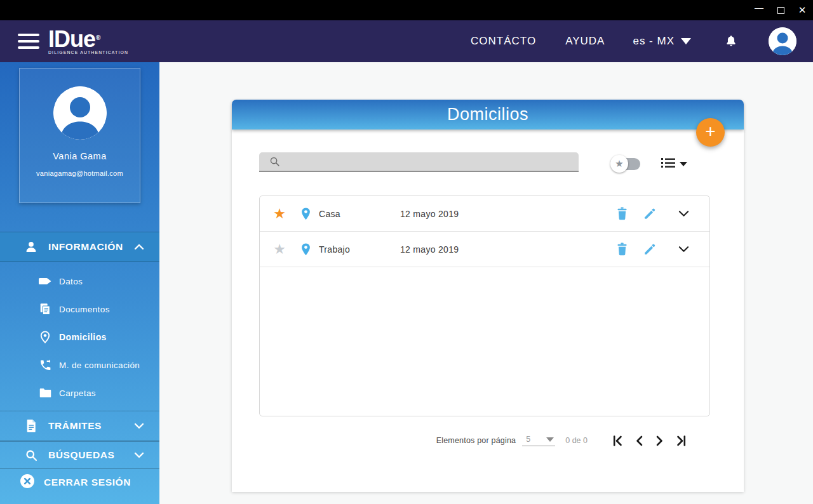  I want to click on os-titlebar: — ✕, so click(406, 10).